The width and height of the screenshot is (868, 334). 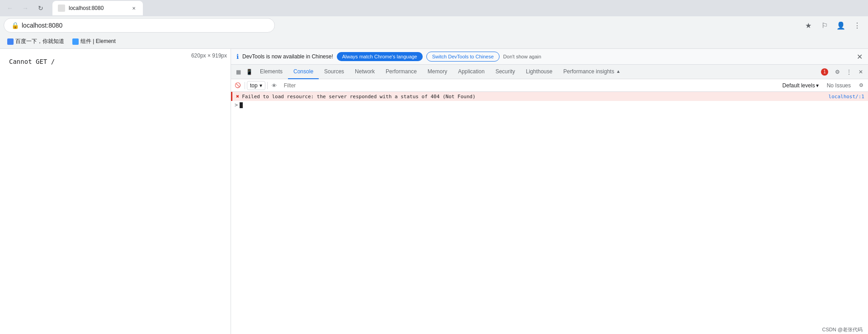 I want to click on address-bar: 🔒 localhost:8080 ★ ⚐ 👤 ⋮, so click(x=434, y=25).